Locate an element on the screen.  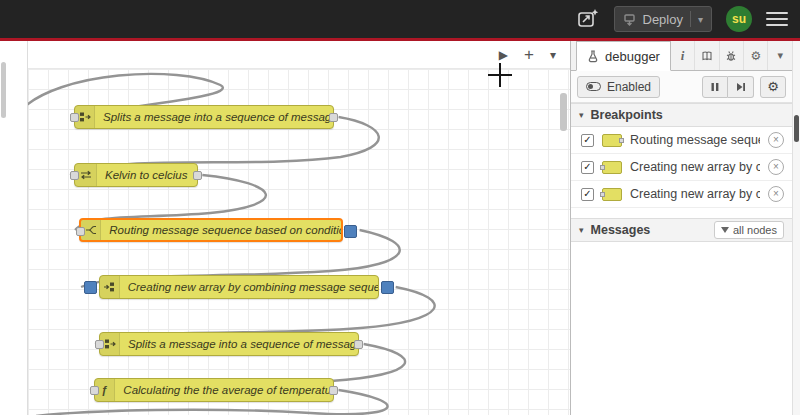
tab-help is located at coordinates (707, 56).